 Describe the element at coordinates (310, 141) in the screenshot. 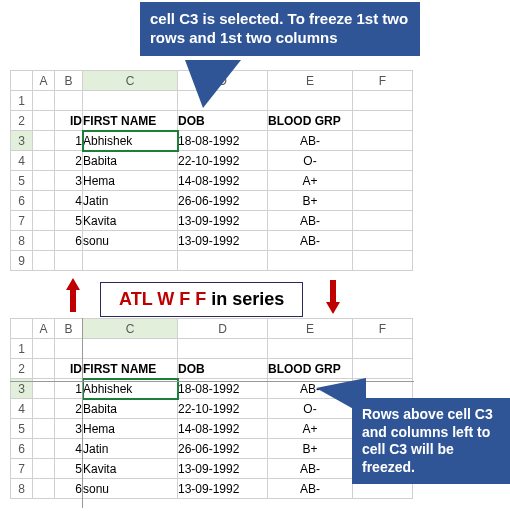

I see `cell-E3: AB-` at that location.